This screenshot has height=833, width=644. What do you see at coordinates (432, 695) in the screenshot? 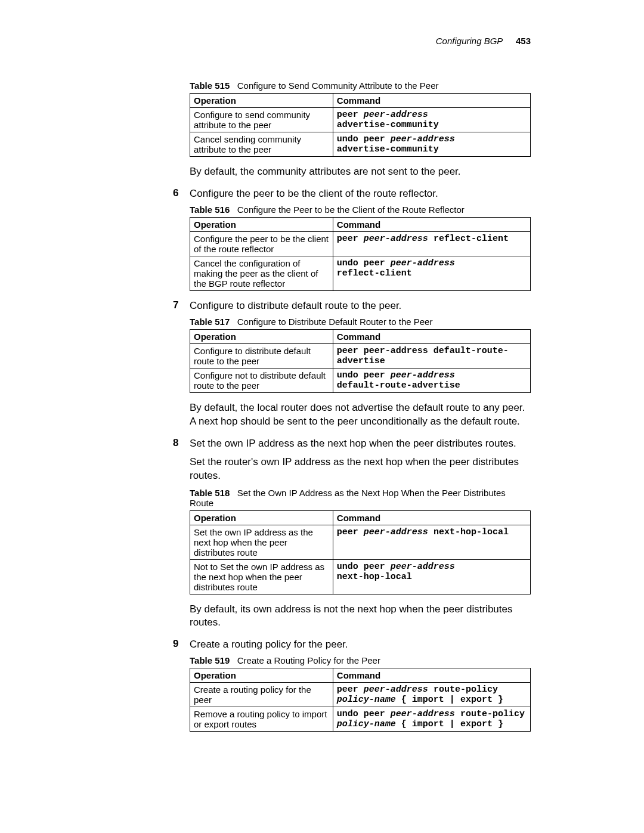
I see `cmd-cell: peer peer-address route-policy policy-na…` at bounding box center [432, 695].